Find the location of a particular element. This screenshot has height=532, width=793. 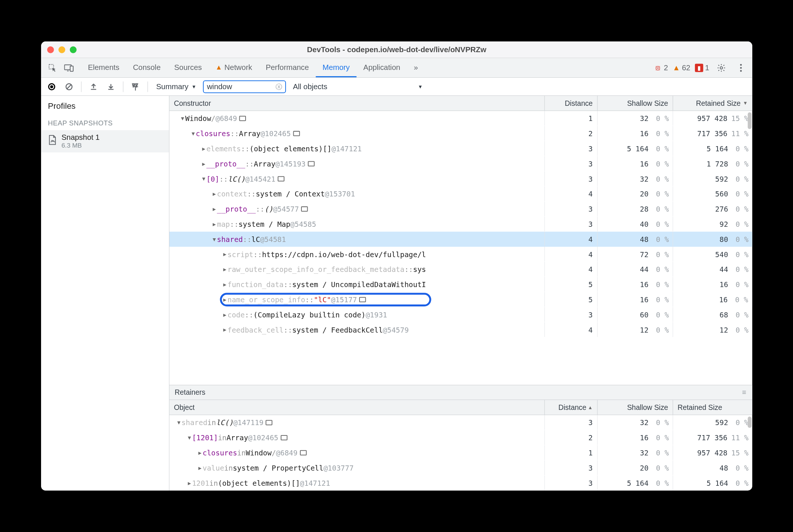

table-row: feedback_cell :: system / FeedbackCell @… is located at coordinates (460, 330).